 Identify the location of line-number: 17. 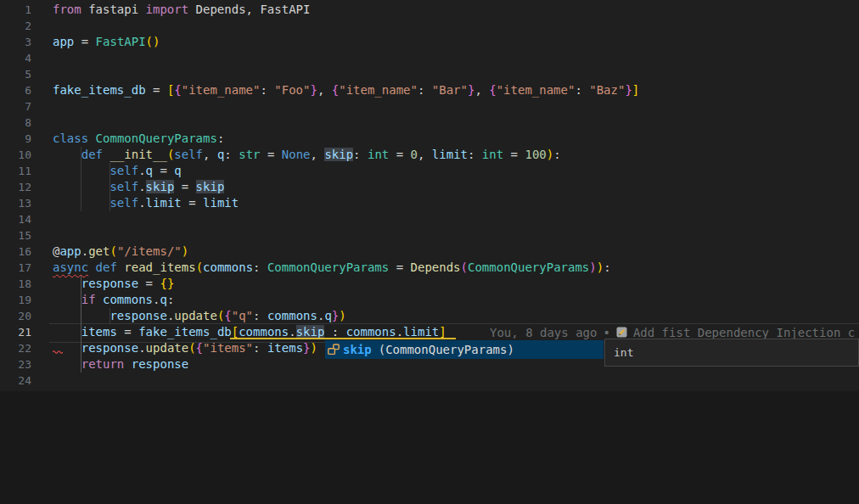
(15, 268).